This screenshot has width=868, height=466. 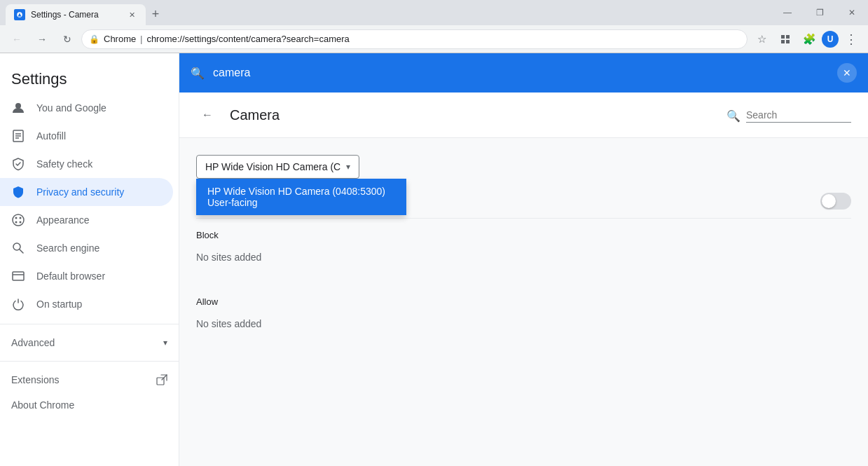 I want to click on sidebar-item-about-chrome: About Chrome, so click(x=90, y=405).